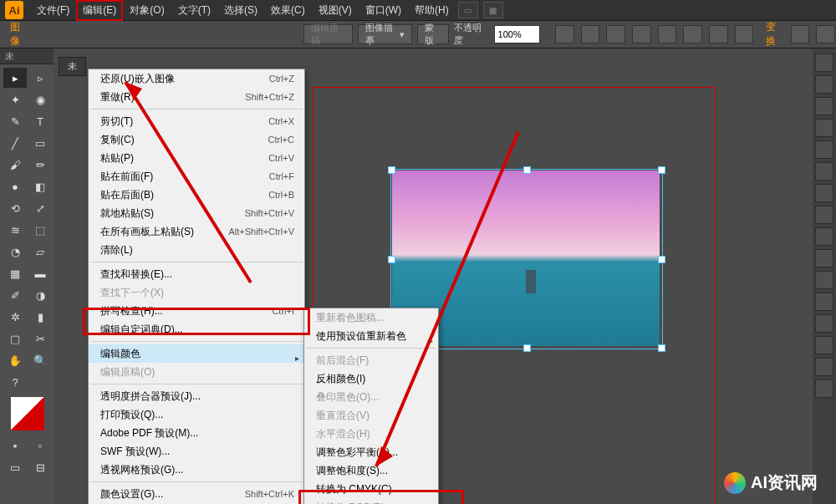  I want to click on menubar-icon-1: ▭, so click(468, 10).